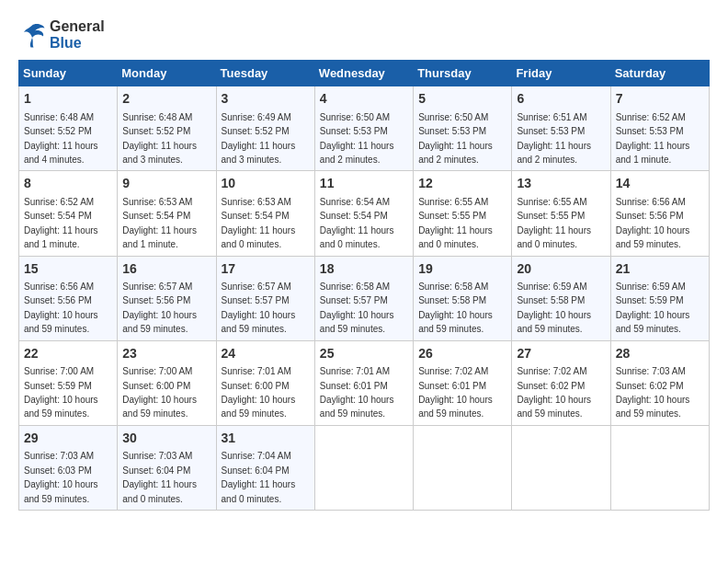  Describe the element at coordinates (357, 223) in the screenshot. I see `day-info: Sunrise: 6:54 AMSunset: 5:54 PMDaylight:…` at that location.